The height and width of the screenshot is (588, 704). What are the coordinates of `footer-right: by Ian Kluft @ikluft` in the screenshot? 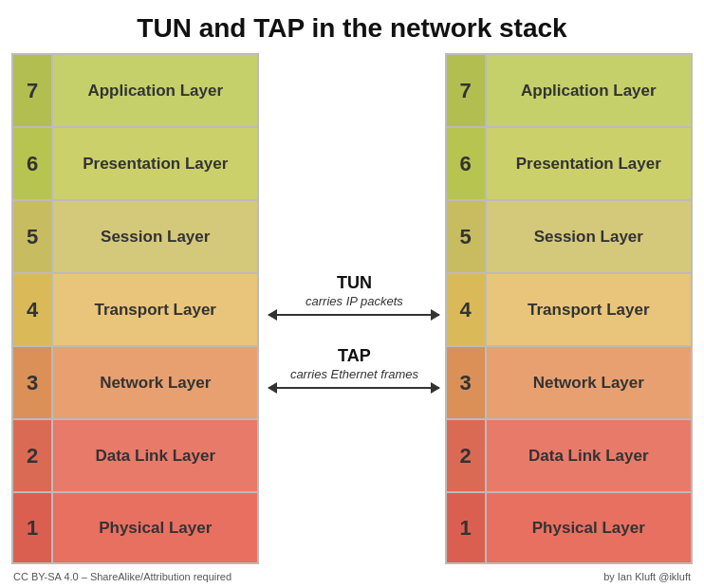 It's located at (647, 577).